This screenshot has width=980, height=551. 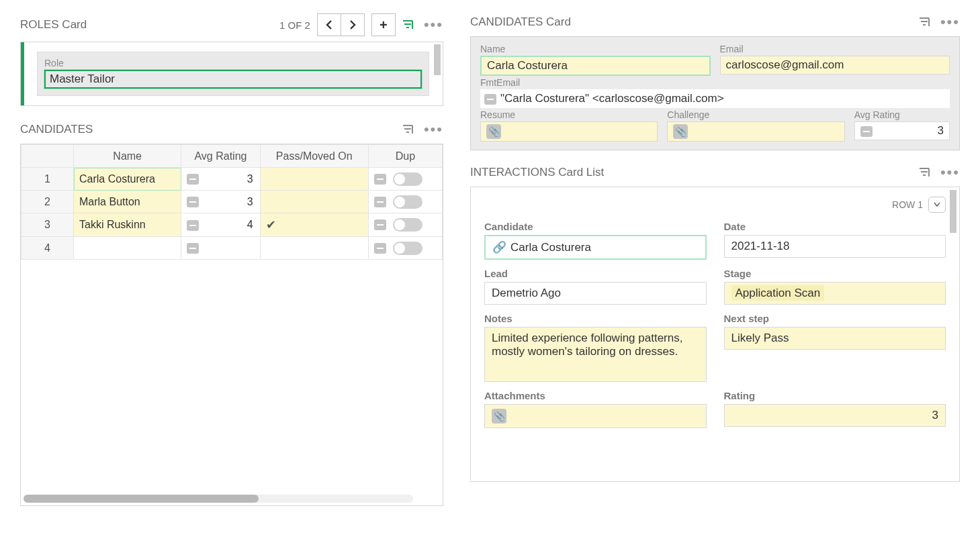 I want to click on fmtemail-label: FmtEmail, so click(x=715, y=83).